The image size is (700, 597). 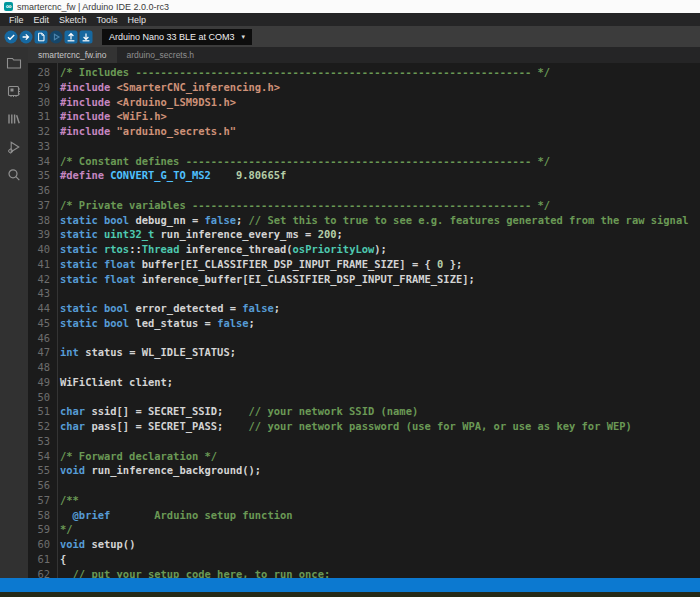 I want to click on code-text: /* Forward declaration */, so click(x=134, y=456).